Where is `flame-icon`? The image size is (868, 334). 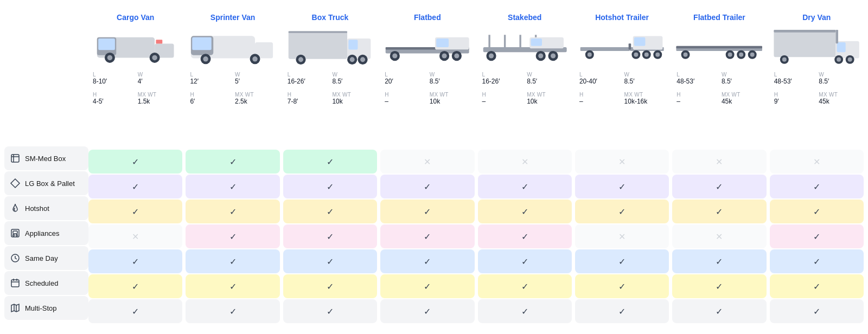 flame-icon is located at coordinates (15, 208).